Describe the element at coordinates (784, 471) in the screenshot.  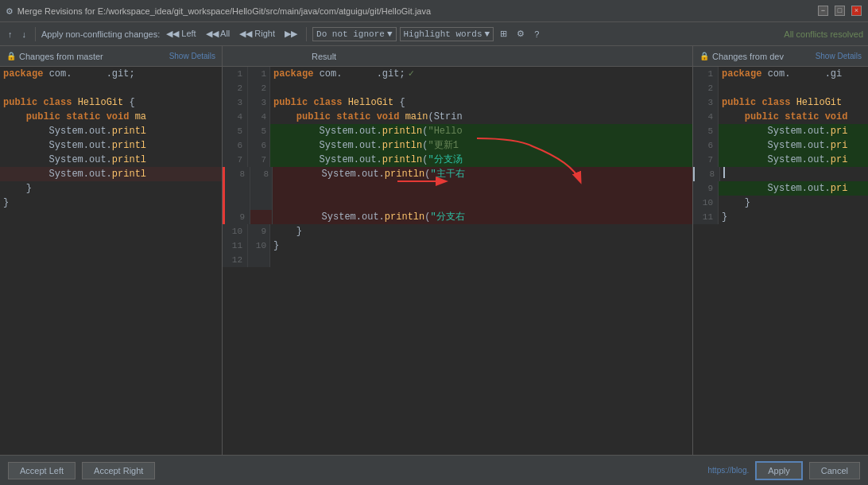
I see `bottom-right: https://blog. Apply Cancel` at that location.